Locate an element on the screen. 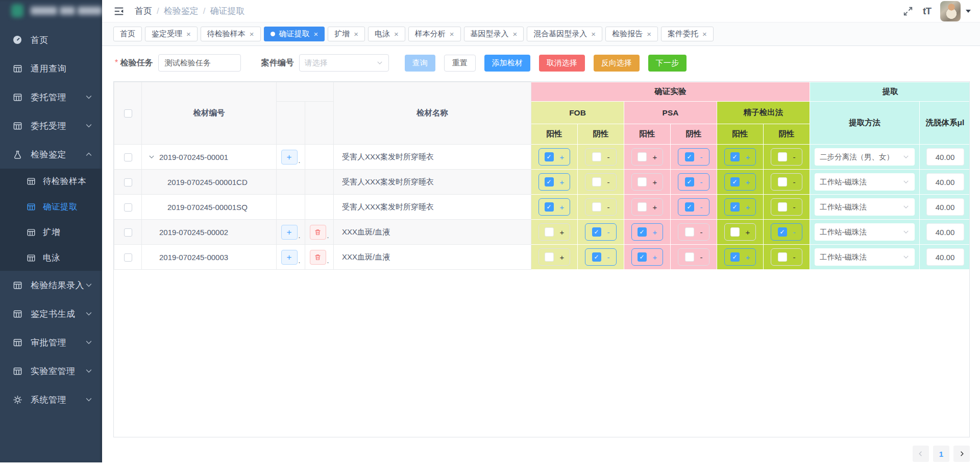  breadcrumb-inspection: 检验鉴定 is located at coordinates (181, 11).